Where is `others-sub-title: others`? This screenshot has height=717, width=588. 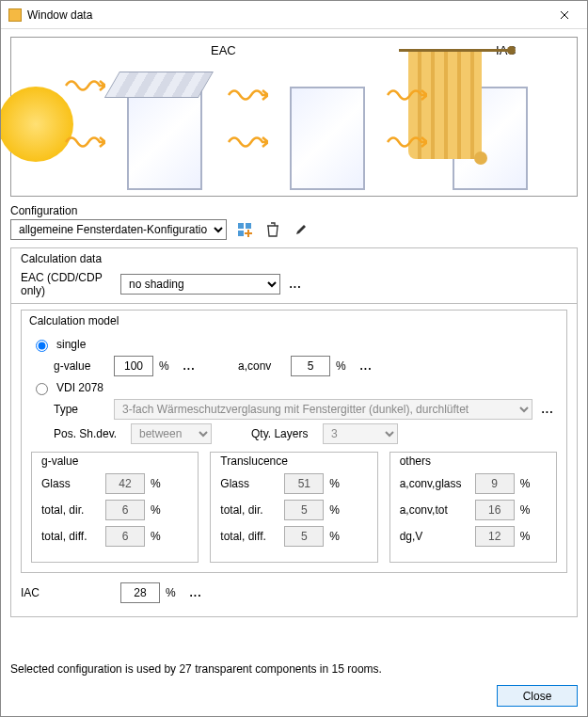
others-sub-title: others is located at coordinates (473, 461).